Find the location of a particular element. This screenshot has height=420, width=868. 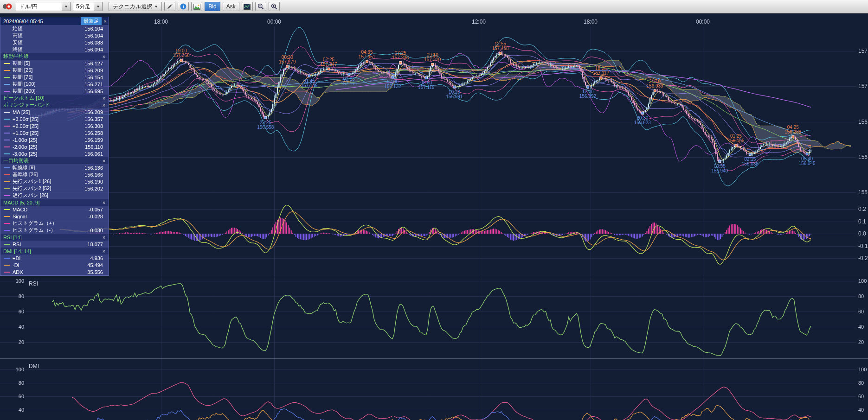

panel-indicator-row: Signal-0.028 is located at coordinates (55, 216).